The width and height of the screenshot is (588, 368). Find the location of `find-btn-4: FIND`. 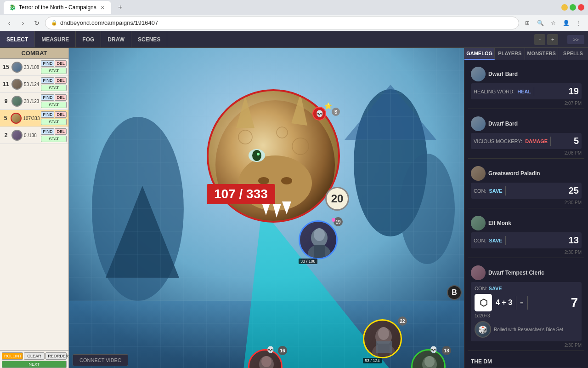

find-btn-4: FIND is located at coordinates (48, 115).